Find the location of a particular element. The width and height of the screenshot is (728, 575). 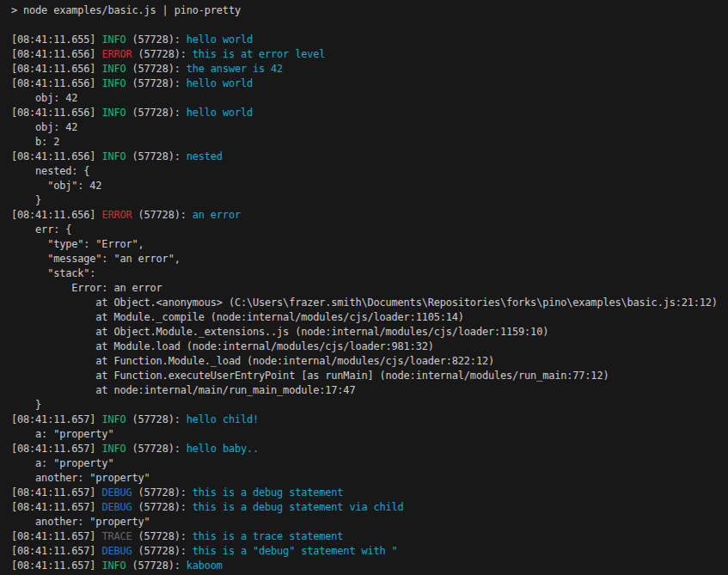

text-segment-cyan: the answer is 42 is located at coordinates (235, 69).